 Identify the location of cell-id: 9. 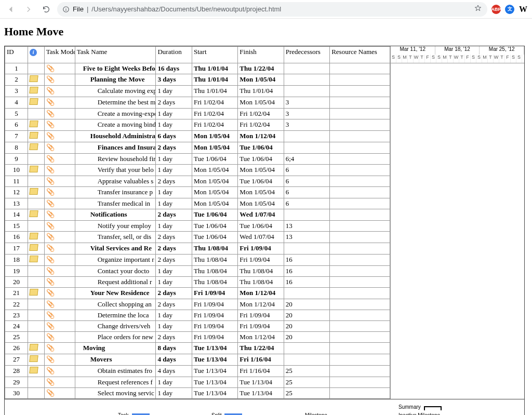
(17, 159).